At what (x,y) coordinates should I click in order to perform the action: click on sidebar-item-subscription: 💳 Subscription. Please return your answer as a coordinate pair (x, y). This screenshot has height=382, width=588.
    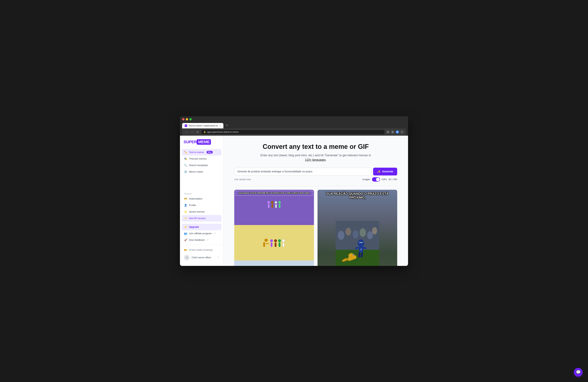
    Looking at the image, I should click on (202, 199).